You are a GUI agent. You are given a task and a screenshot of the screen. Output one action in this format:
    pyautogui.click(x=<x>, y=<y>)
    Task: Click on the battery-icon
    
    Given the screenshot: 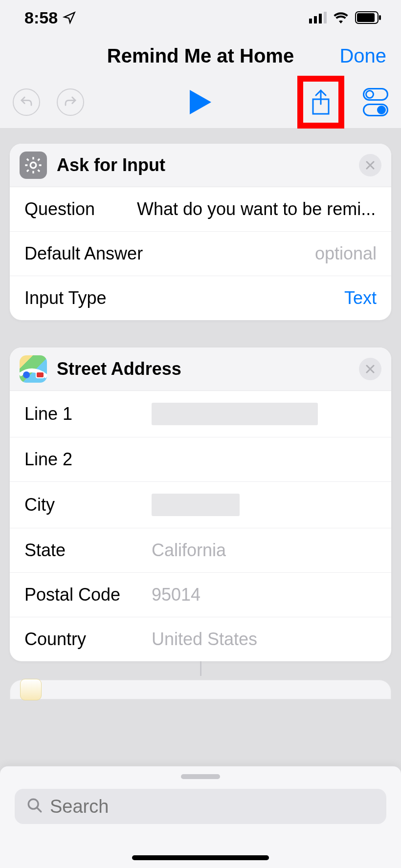 What is the action you would take?
    pyautogui.click(x=368, y=18)
    